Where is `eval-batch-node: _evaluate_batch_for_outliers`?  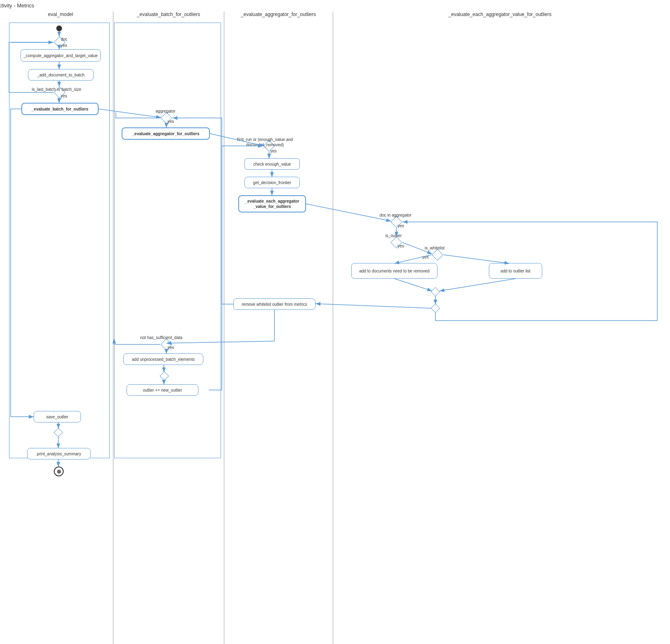 eval-batch-node: _evaluate_batch_for_outliers is located at coordinates (60, 109).